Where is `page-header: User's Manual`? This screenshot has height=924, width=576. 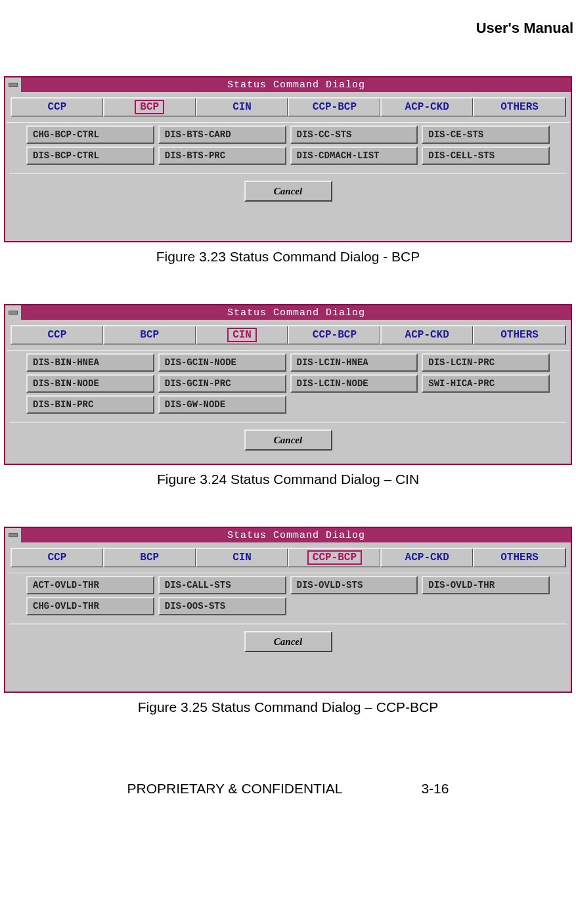 page-header: User's Manual is located at coordinates (288, 28).